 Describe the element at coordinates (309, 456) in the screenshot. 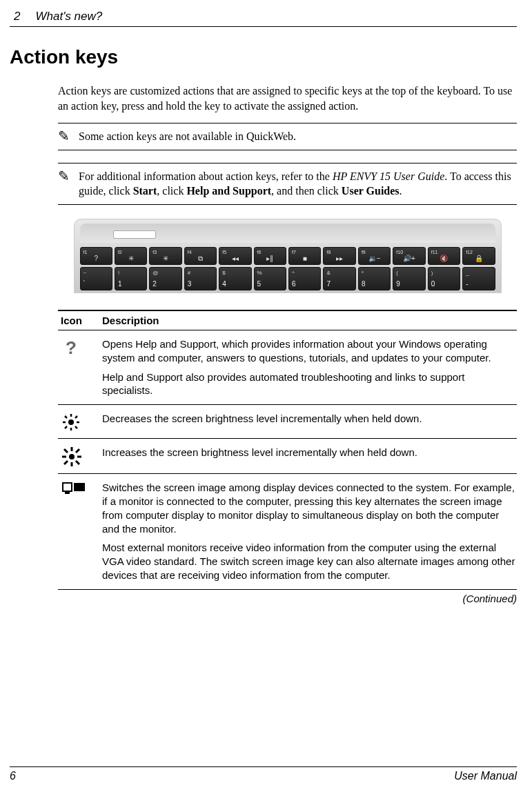

I see `table-cell-description: Increases the screen brightness level in…` at that location.